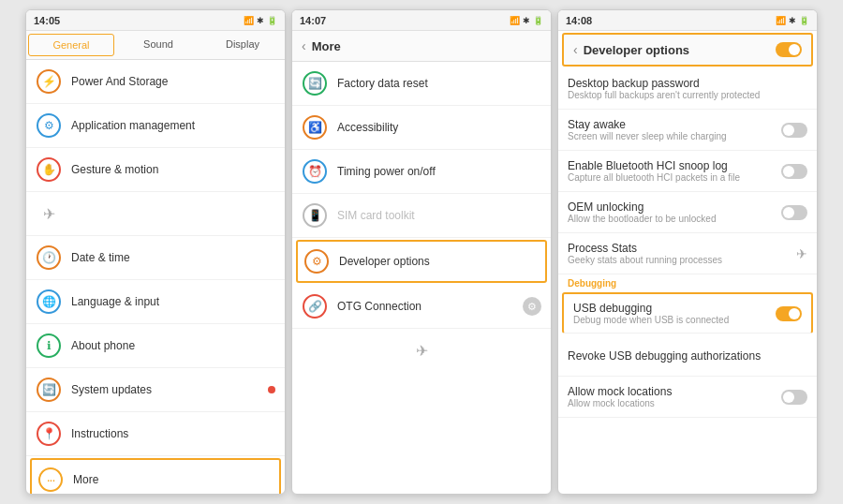 This screenshot has height=504, width=843. Describe the element at coordinates (49, 214) in the screenshot. I see `bird-decorative-icon: ✈` at that location.